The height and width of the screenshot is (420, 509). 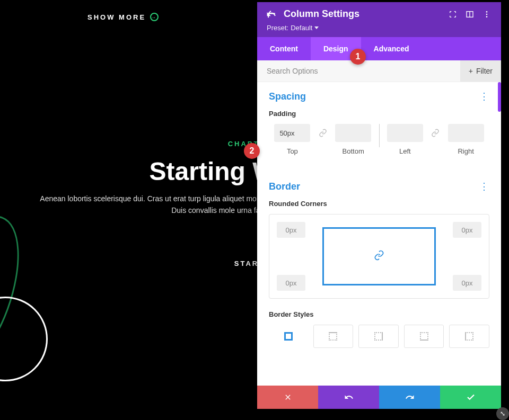 What do you see at coordinates (349, 397) in the screenshot?
I see `undo-button` at bounding box center [349, 397].